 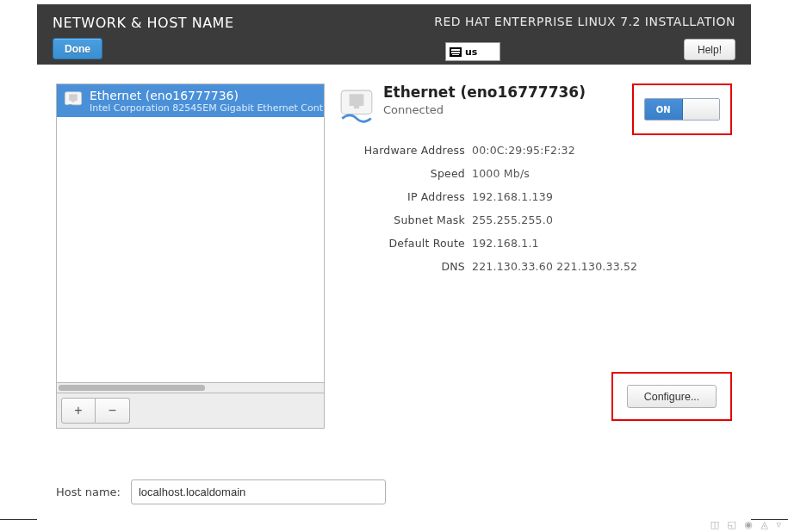 I want to click on keyboard-icon, so click(x=456, y=52).